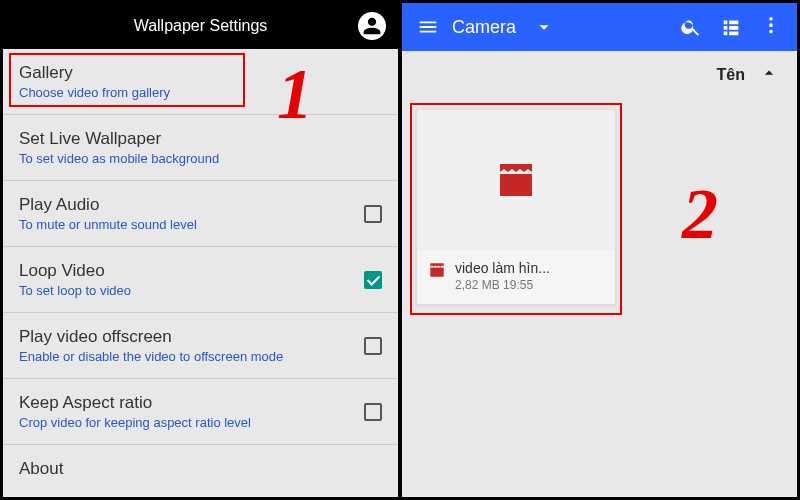 This screenshot has height=500, width=800. Describe the element at coordinates (731, 27) in the screenshot. I see `view-list-icon` at that location.